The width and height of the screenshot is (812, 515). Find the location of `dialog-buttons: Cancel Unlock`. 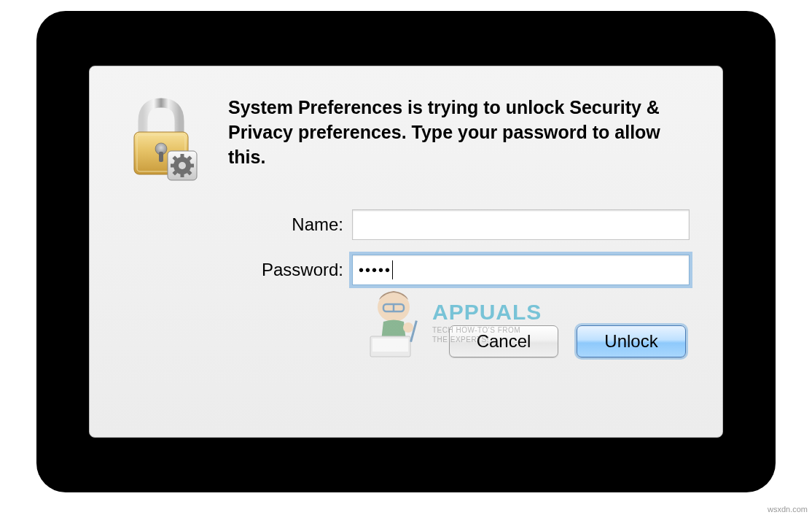

dialog-buttons: Cancel Unlock is located at coordinates (459, 341).